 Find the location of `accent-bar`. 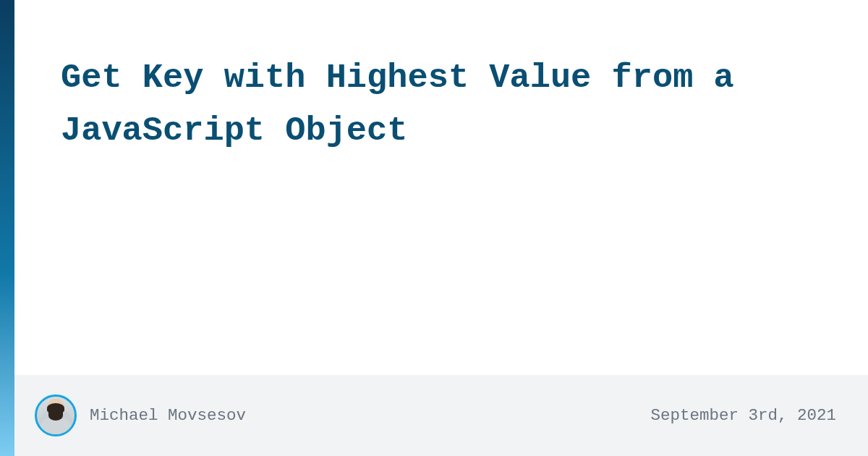

accent-bar is located at coordinates (7, 228).